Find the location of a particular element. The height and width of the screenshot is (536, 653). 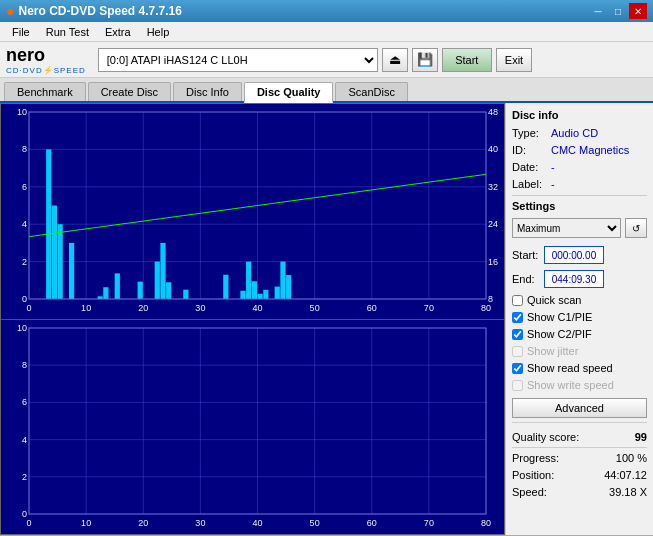

disc-date-value: - is located at coordinates (553, 167).